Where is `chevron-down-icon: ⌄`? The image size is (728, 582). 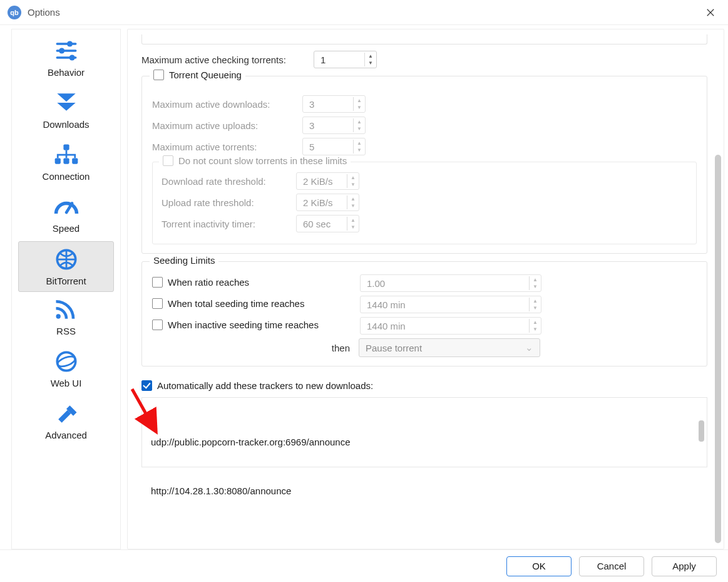 chevron-down-icon: ⌄ is located at coordinates (530, 348).